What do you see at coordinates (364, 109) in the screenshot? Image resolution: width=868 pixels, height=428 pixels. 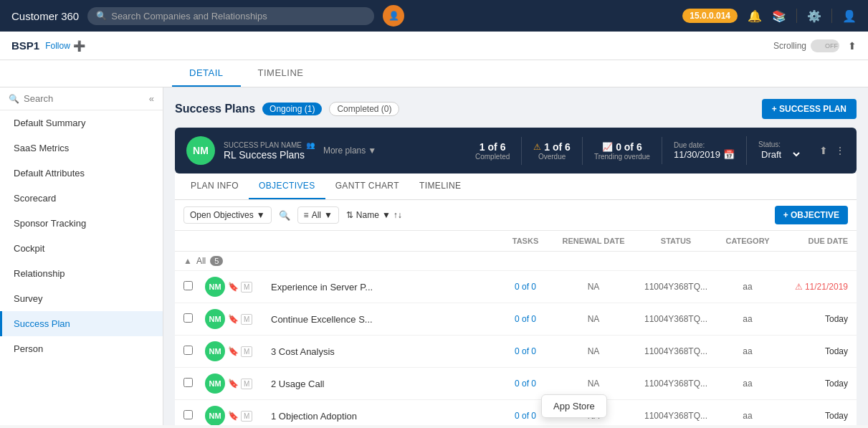 I see `completed-badge: Completed (0)` at bounding box center [364, 109].